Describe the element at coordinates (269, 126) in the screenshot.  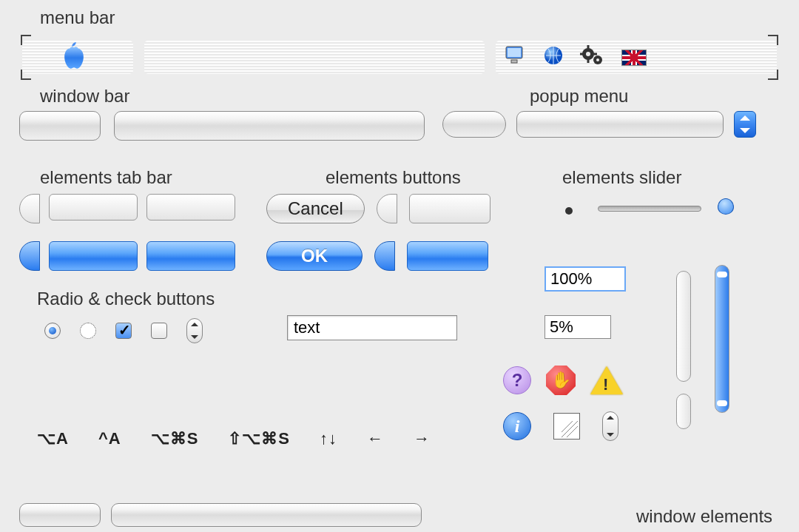
I see `window-bar-body` at that location.